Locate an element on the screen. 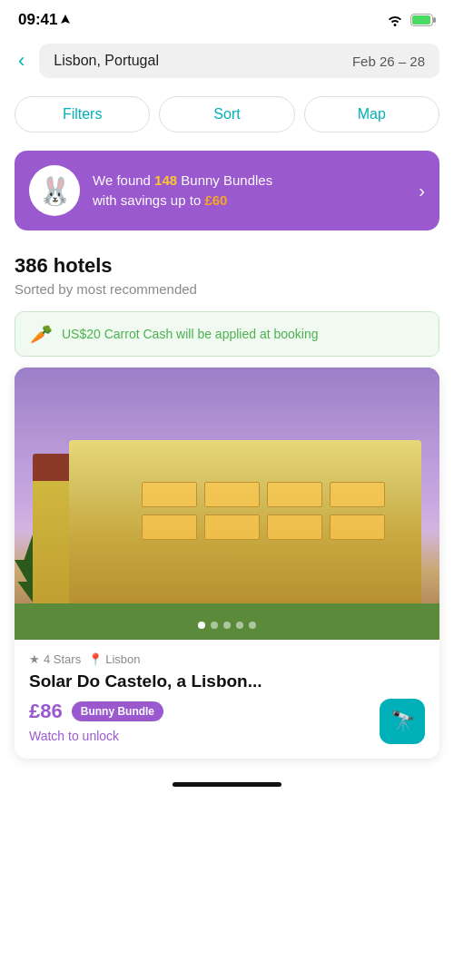 The width and height of the screenshot is (454, 980). price-left: £86 Bunny Bundle Watch to unlock is located at coordinates (96, 721).